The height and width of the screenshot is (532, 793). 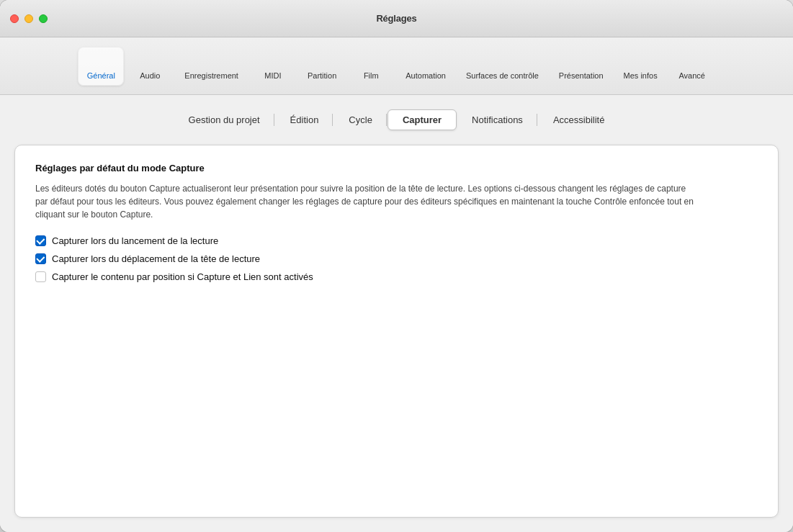 I want to click on toolbar-item-presentation: Présentation, so click(x=581, y=66).